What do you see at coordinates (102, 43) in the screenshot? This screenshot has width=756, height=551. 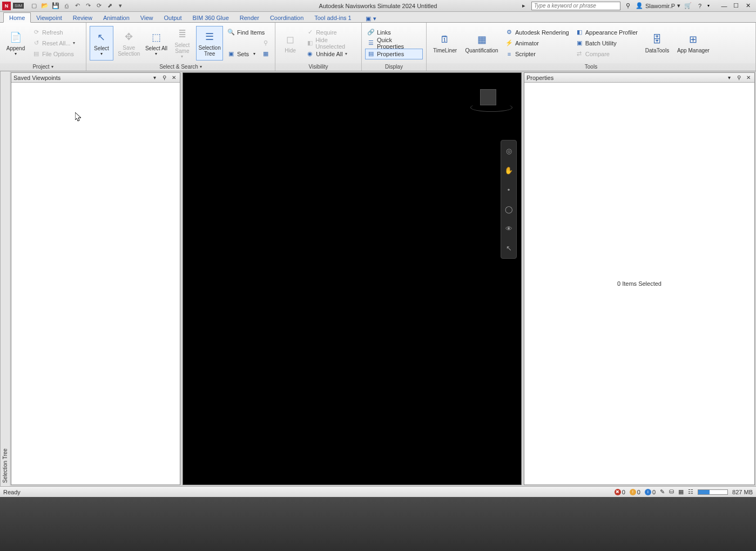 I see `select-button: ↖Select▾` at bounding box center [102, 43].